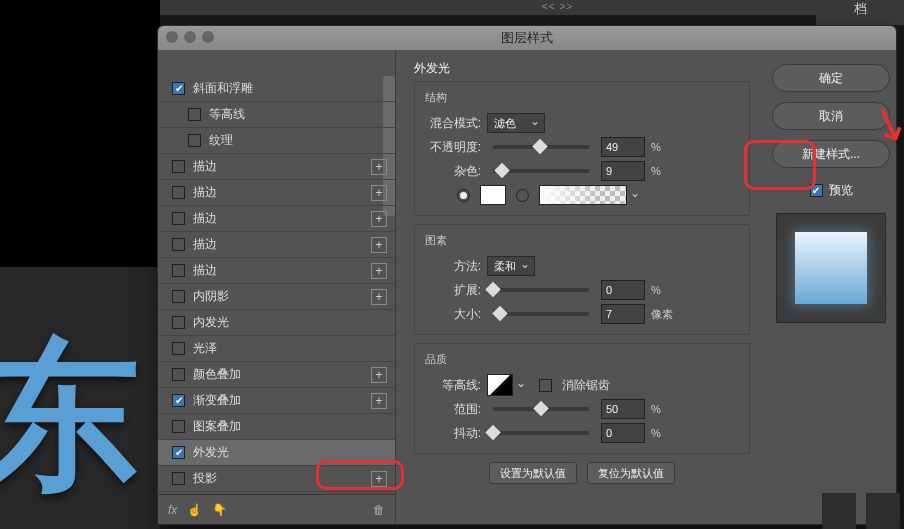 The image size is (904, 529). I want to click on noise-input, so click(623, 171).